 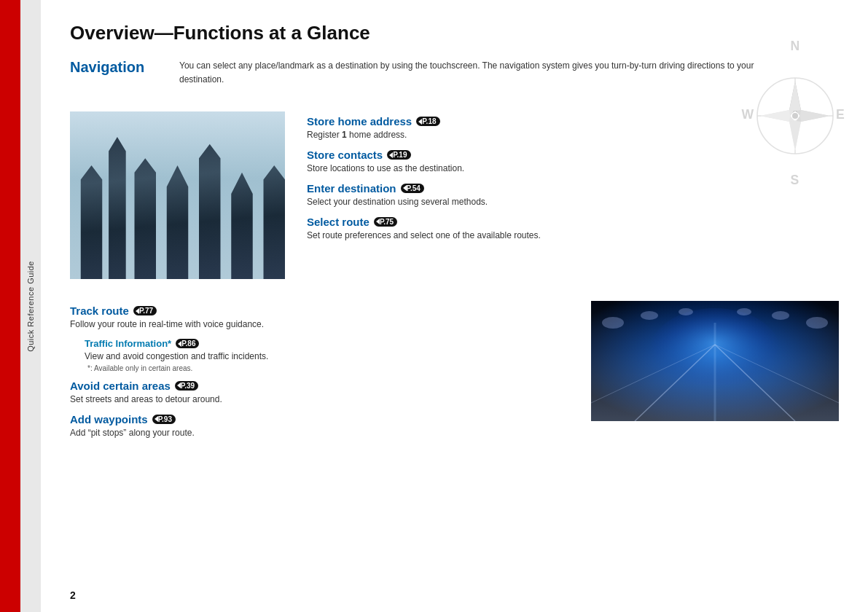 I want to click on navigation-label: Navigation, so click(x=117, y=67).